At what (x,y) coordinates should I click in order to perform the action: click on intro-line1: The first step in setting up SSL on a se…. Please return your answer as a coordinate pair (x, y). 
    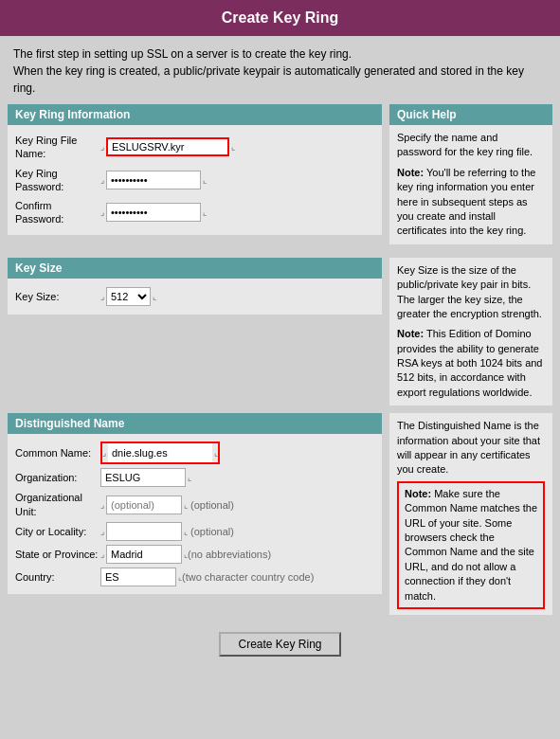
    Looking at the image, I should click on (280, 54).